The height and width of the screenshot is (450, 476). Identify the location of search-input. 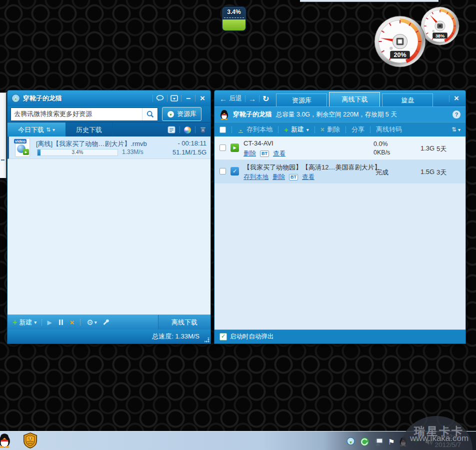
(76, 114).